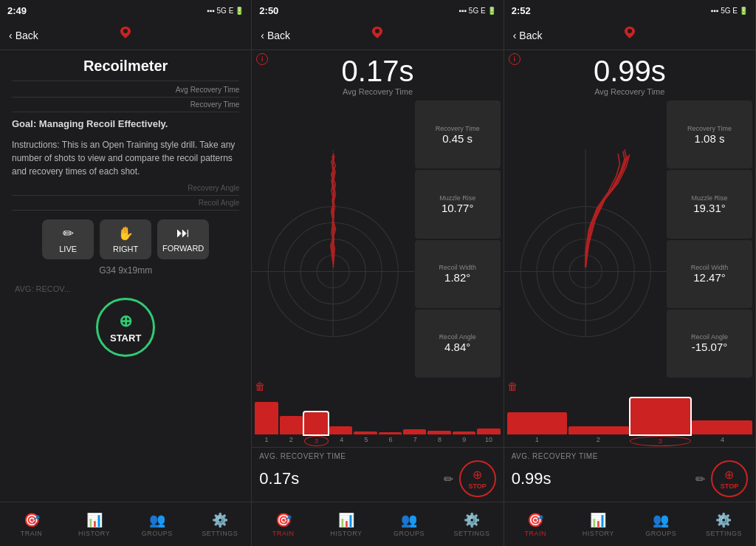  Describe the element at coordinates (126, 124) in the screenshot. I see `goal-text: Goal: Managing Recoil Effectively.` at that location.